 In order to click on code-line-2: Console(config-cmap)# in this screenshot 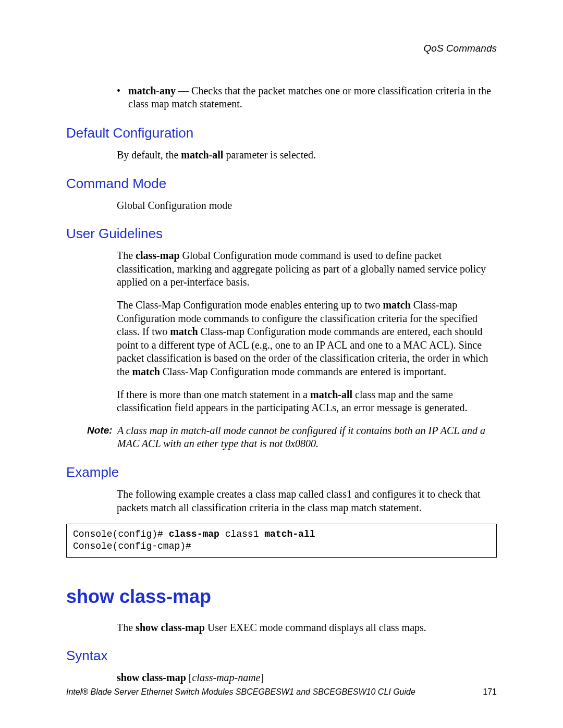, I will do `click(282, 546)`.